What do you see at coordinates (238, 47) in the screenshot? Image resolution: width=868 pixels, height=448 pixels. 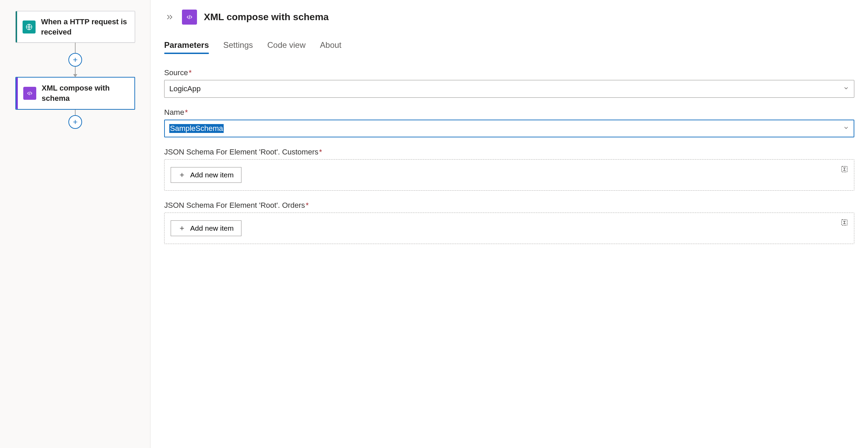 I see `tab-settings: Settings` at bounding box center [238, 47].